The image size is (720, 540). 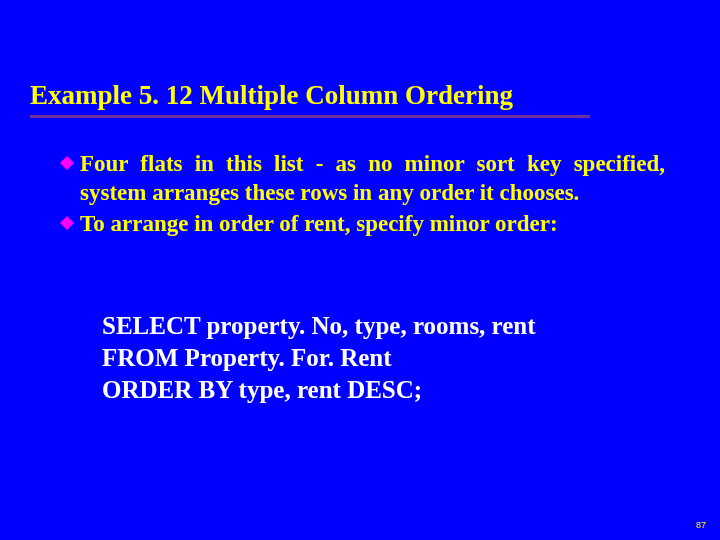 What do you see at coordinates (310, 96) in the screenshot?
I see `slide-title: Example 5. 12 Multiple Column Ordering` at bounding box center [310, 96].